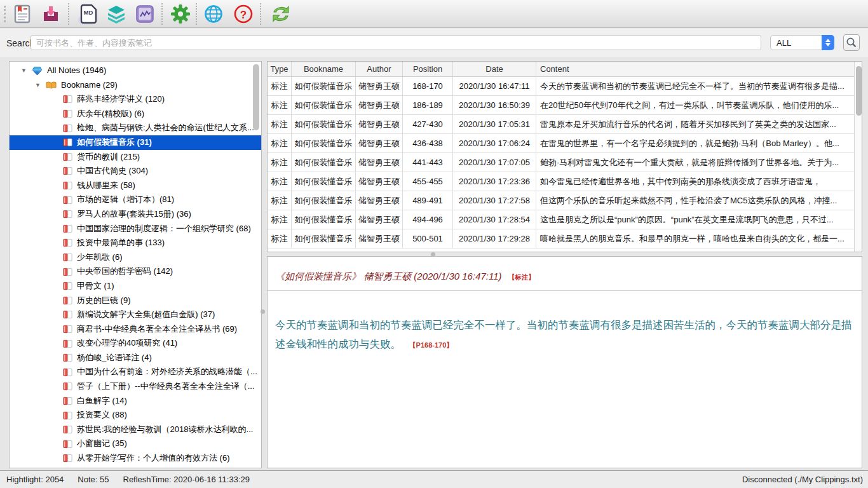 The width and height of the screenshot is (868, 488). Describe the element at coordinates (135, 459) in the screenshot. I see `tree-item-book: 从零开始学写作：个人增值的有效方法 (6)` at that location.